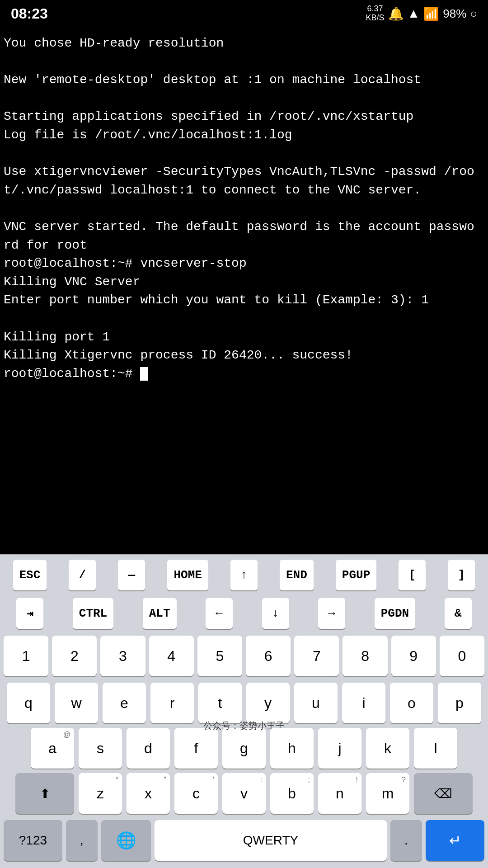 The image size is (488, 868). I want to click on key-j: j, so click(340, 748).